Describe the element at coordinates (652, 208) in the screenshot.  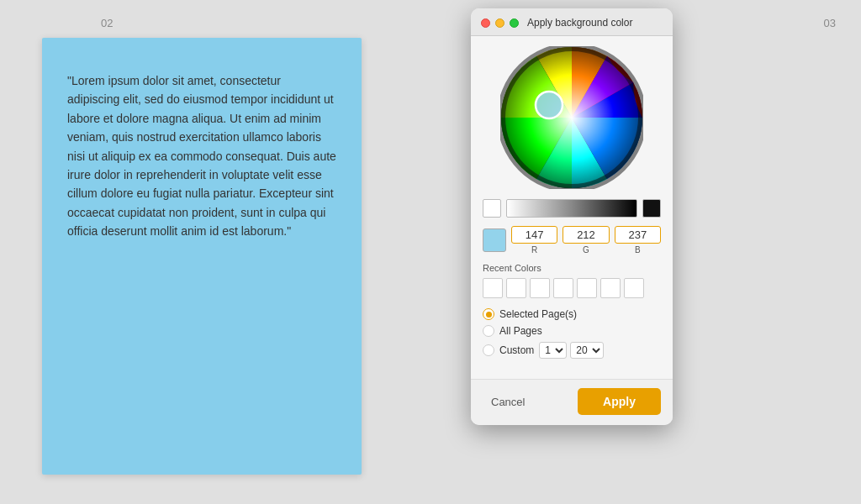
I see `black-swatch` at that location.